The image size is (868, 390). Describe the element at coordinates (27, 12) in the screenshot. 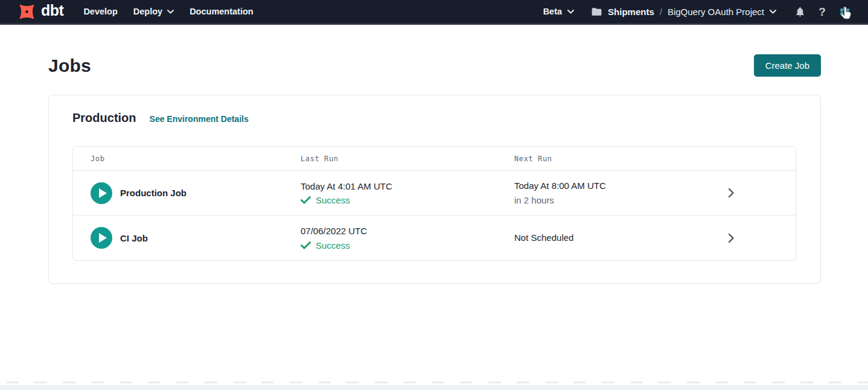

I see `dbt-logo-icon` at that location.